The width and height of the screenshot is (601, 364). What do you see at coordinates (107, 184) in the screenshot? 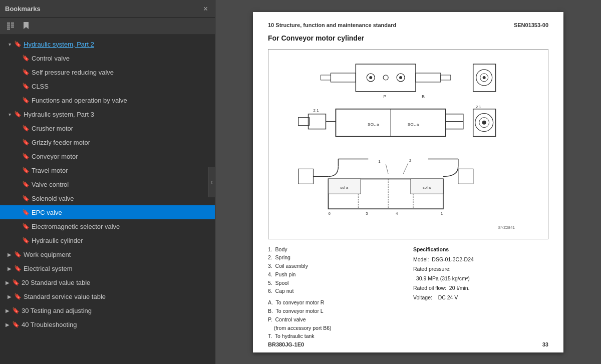
I see `bookmark-valve-ctrl: 🔖 Valve control` at bounding box center [107, 184].